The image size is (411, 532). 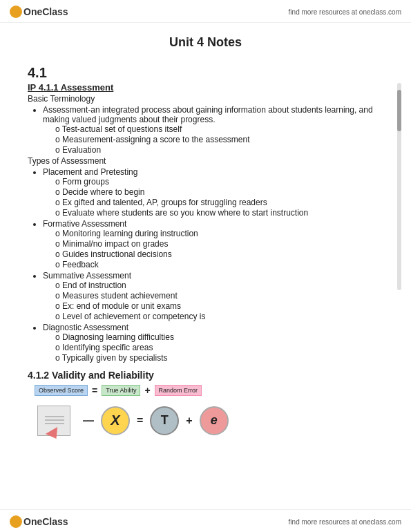 I want to click on equals-symbol: =, so click(x=95, y=390).